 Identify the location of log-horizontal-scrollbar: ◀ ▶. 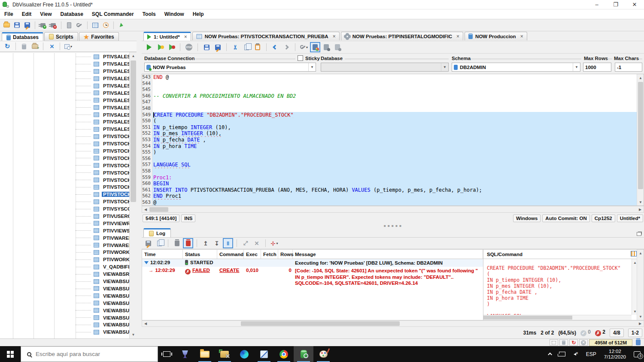
(393, 323).